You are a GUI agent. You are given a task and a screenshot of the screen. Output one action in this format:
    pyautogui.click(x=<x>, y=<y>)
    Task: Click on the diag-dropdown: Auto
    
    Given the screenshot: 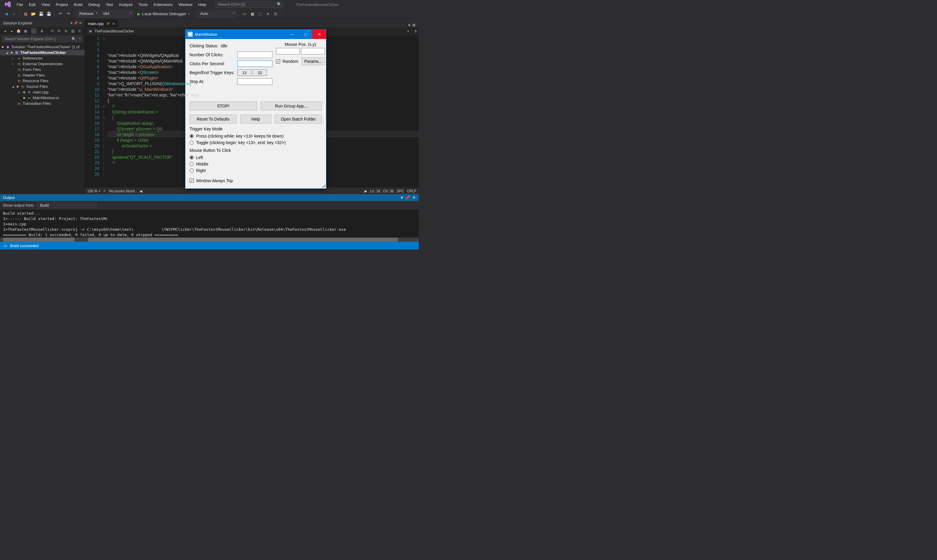 What is the action you would take?
    pyautogui.click(x=217, y=14)
    